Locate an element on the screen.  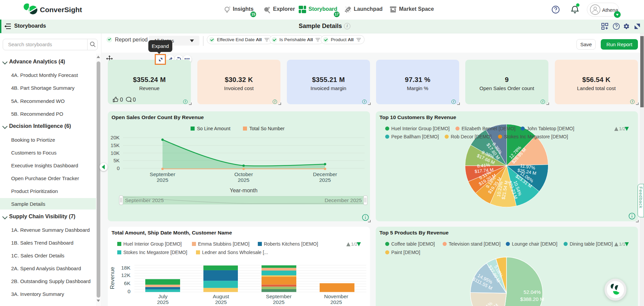
svg-text: November is located at coordinates (336, 296).